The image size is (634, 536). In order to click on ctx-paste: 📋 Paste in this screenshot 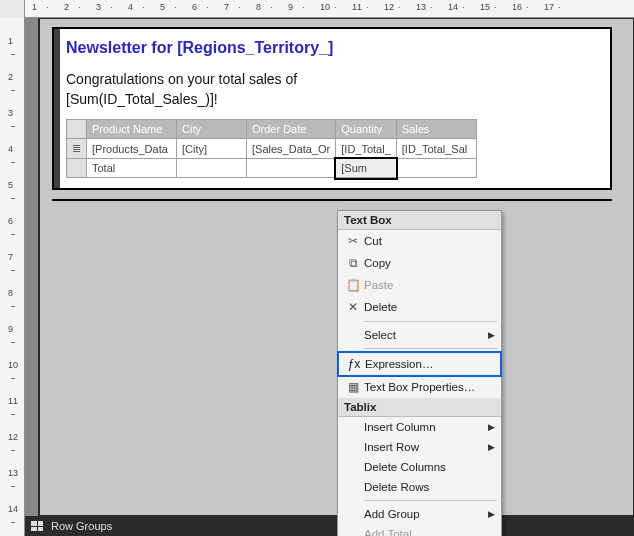, I will do `click(420, 285)`.